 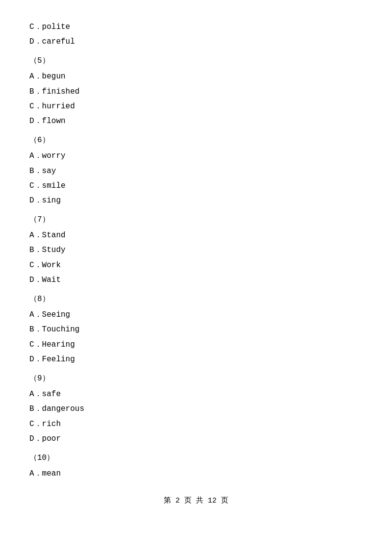 I want to click on line-b7: B．Study, so click(x=196, y=250).